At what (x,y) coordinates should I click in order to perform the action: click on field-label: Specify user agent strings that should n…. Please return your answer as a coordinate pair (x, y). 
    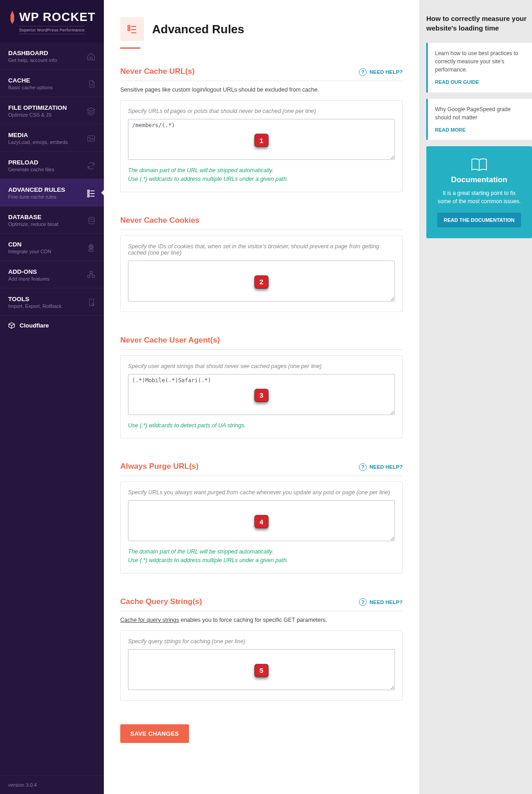
    Looking at the image, I should click on (261, 366).